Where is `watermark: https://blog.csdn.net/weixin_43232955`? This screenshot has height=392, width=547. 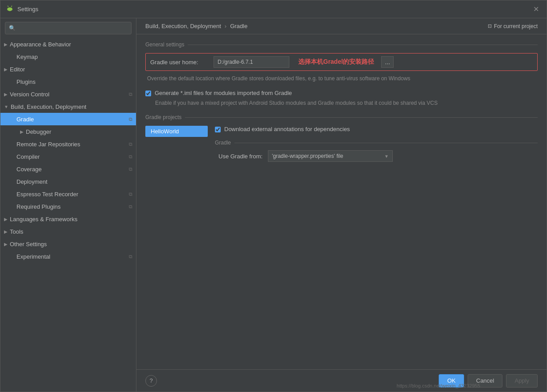
watermark: https://blog.csdn.net/weixin_43232955 is located at coordinates (439, 386).